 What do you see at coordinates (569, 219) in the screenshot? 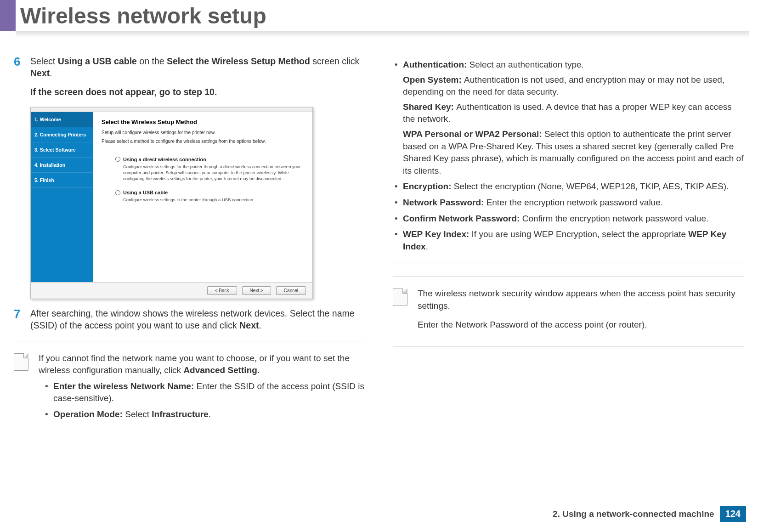
I see `bullet-confirm-password: Confirm Network Password: Confirm the en…` at bounding box center [569, 219].